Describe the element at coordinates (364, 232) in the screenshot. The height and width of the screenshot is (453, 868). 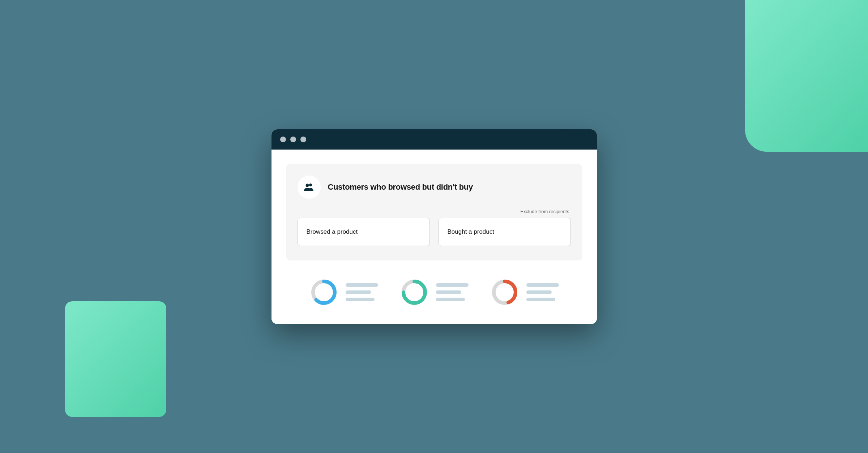
I see `browsed-product-box: Browsed a product` at that location.